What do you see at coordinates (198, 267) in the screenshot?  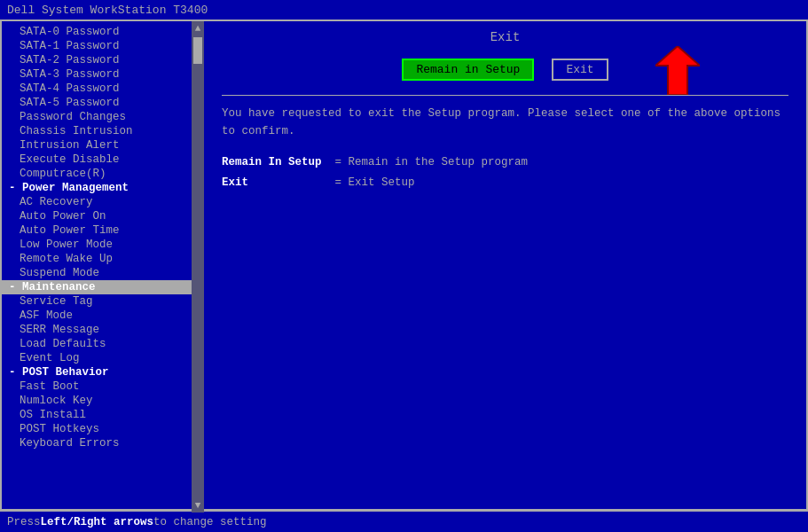 I see `scroll-indicator: ▲ ▼` at bounding box center [198, 267].